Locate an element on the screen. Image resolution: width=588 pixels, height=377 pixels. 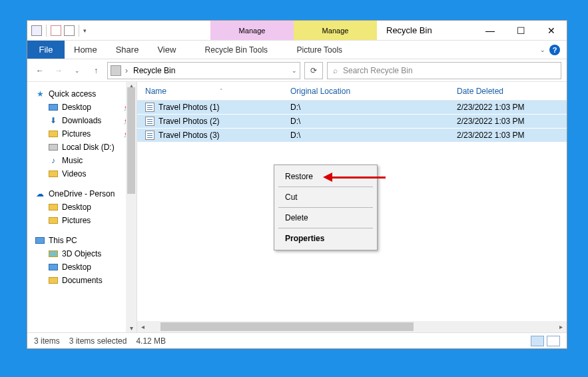
address-text: Recycle Bin is located at coordinates (154, 71).